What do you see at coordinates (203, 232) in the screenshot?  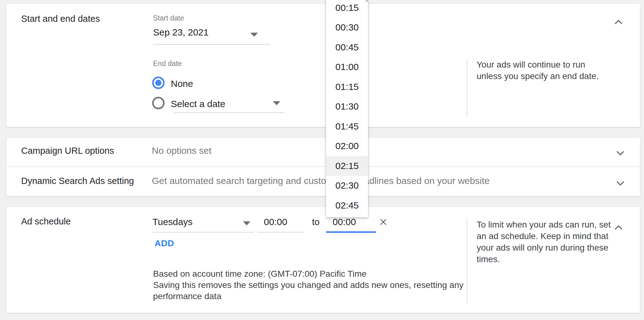 I see `day-select-underline` at bounding box center [203, 232].